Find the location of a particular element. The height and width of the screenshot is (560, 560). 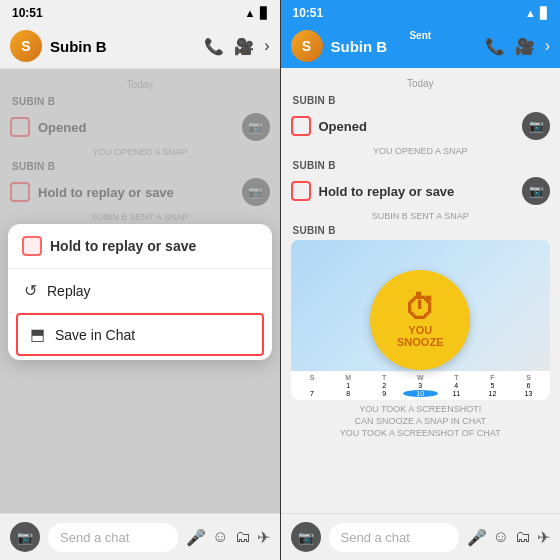

sticker-icon-left: 🗂 is located at coordinates (243, 537).